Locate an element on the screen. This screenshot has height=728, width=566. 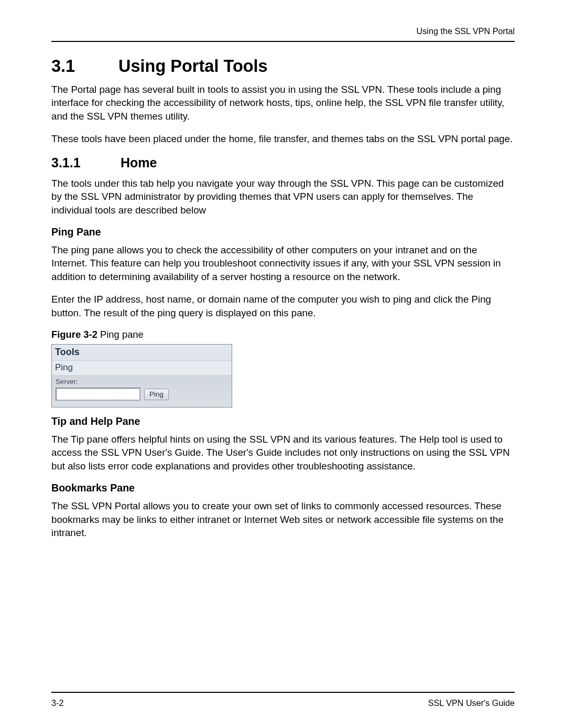
subsection-title: Home is located at coordinates (138, 163).